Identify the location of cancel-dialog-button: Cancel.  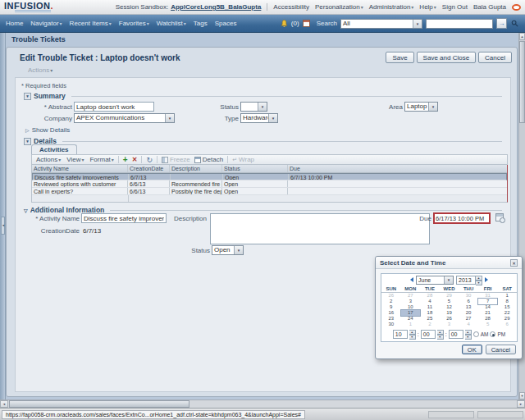
(500, 349).